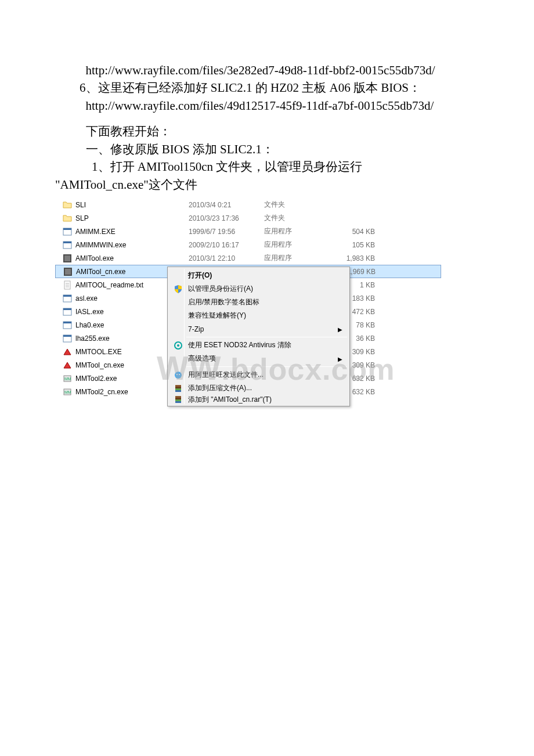 Image resolution: width=534 pixels, height=756 pixels. I want to click on file-row: AMIMM.EXE1999/6/7 19:56应用程序504 KB, so click(248, 231).